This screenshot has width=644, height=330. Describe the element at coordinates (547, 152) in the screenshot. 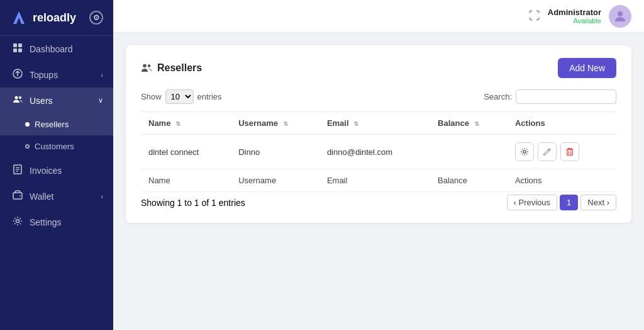

I see `action-edit-icon` at that location.